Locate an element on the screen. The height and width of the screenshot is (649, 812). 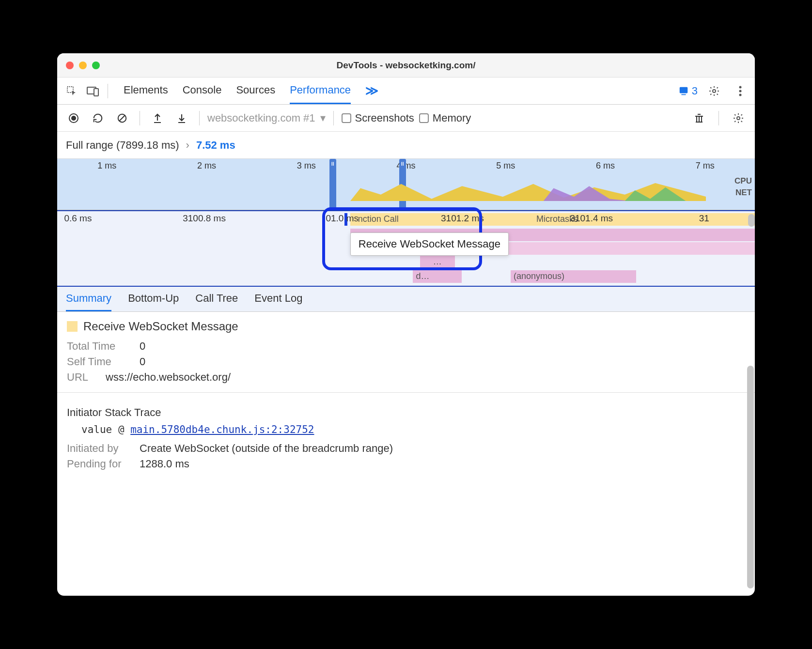
stack-at: @ is located at coordinates (121, 430).